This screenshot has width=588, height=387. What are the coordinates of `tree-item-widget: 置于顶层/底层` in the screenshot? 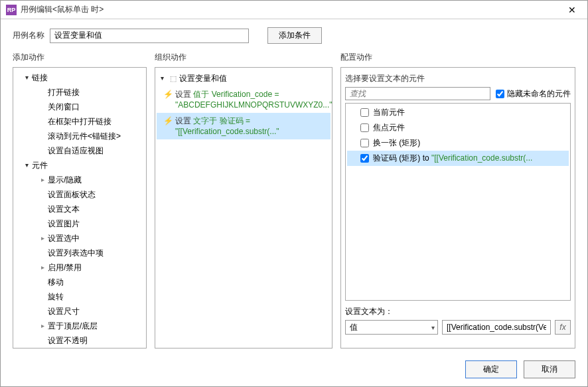 It's located at (80, 326).